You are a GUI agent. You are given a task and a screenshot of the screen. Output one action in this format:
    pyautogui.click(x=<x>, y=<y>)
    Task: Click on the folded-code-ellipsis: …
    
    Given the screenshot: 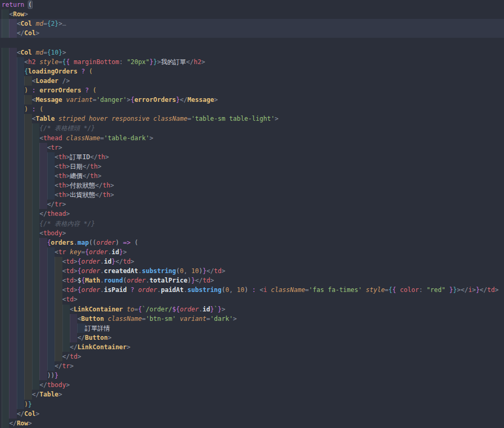 What is the action you would take?
    pyautogui.click(x=64, y=24)
    